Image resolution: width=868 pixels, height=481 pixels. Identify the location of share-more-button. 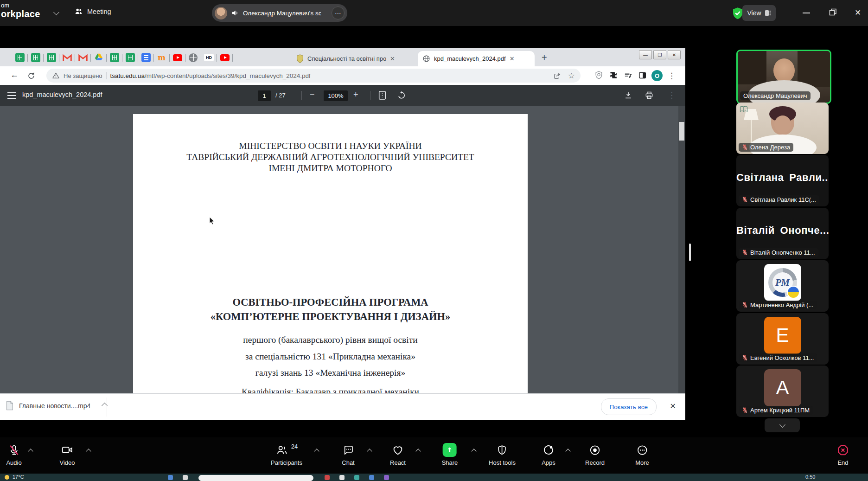
(338, 13).